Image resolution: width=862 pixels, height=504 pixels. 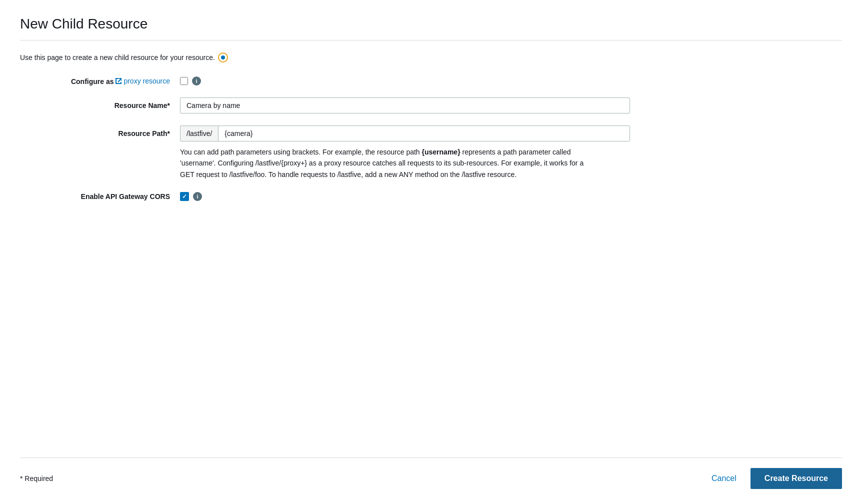 I want to click on configure-proxy-row: Configure as proxy resource i, so click(x=431, y=81).